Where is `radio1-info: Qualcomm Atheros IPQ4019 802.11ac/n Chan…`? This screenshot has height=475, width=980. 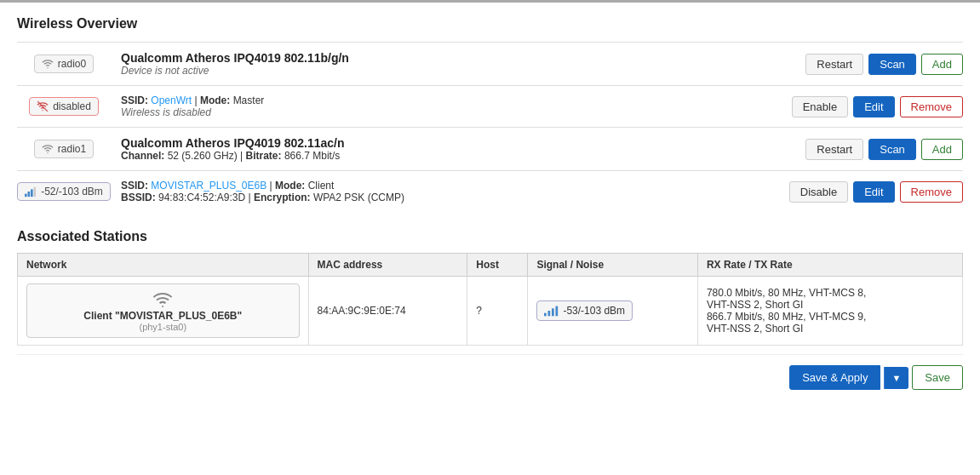
radio1-info: Qualcomm Atheros IPQ4019 802.11ac/n Chan… is located at coordinates (458, 149).